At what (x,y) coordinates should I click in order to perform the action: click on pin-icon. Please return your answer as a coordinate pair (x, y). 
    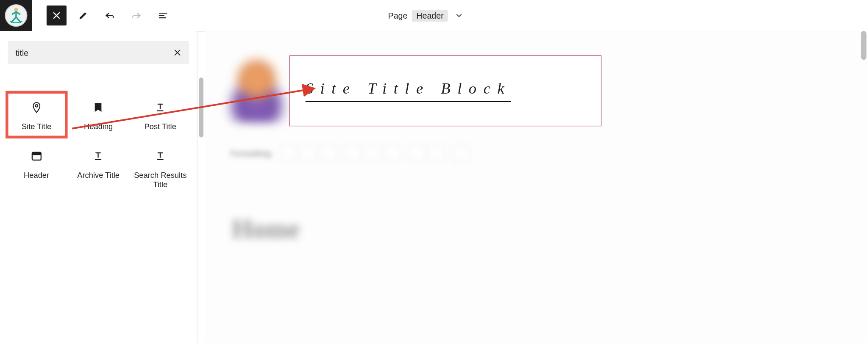
    Looking at the image, I should click on (36, 108).